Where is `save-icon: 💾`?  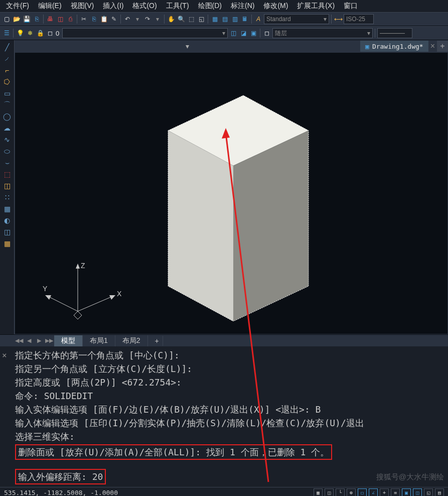 save-icon: 💾 is located at coordinates (27, 19).